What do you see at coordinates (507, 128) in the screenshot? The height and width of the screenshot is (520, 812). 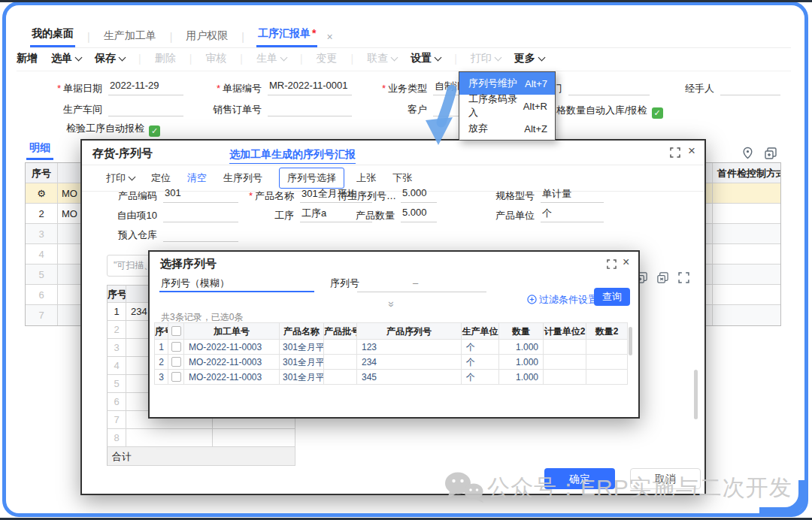 I see `menu-item-abandon: 放弃Alt+Z` at bounding box center [507, 128].